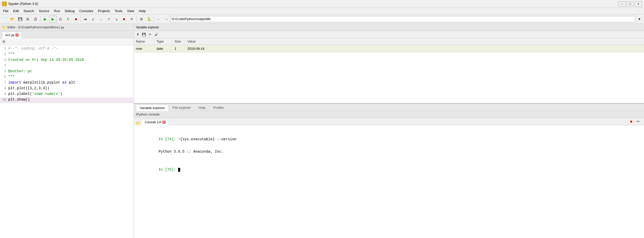 This screenshot has width=644, height=238. What do you see at coordinates (4, 83) in the screenshot?
I see `line-num-7: 7` at bounding box center [4, 83].